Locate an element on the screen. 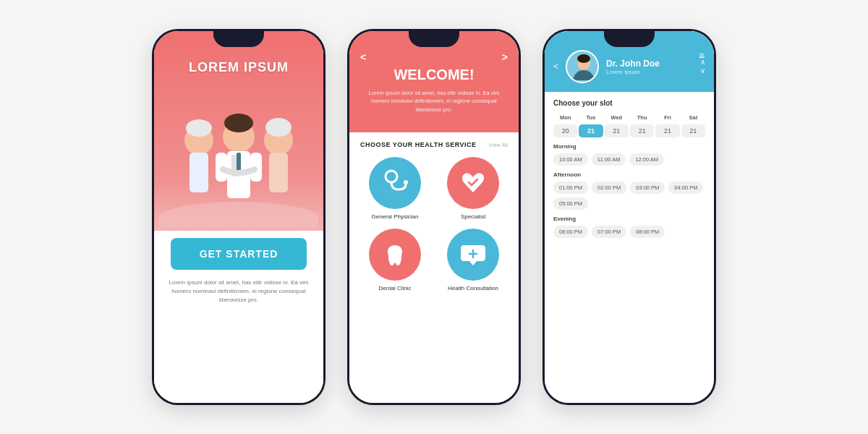  consultation-icon-bg is located at coordinates (473, 255).